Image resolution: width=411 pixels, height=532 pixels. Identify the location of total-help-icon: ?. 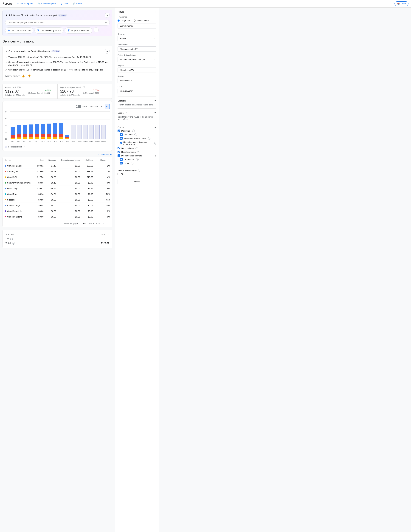
(14, 243).